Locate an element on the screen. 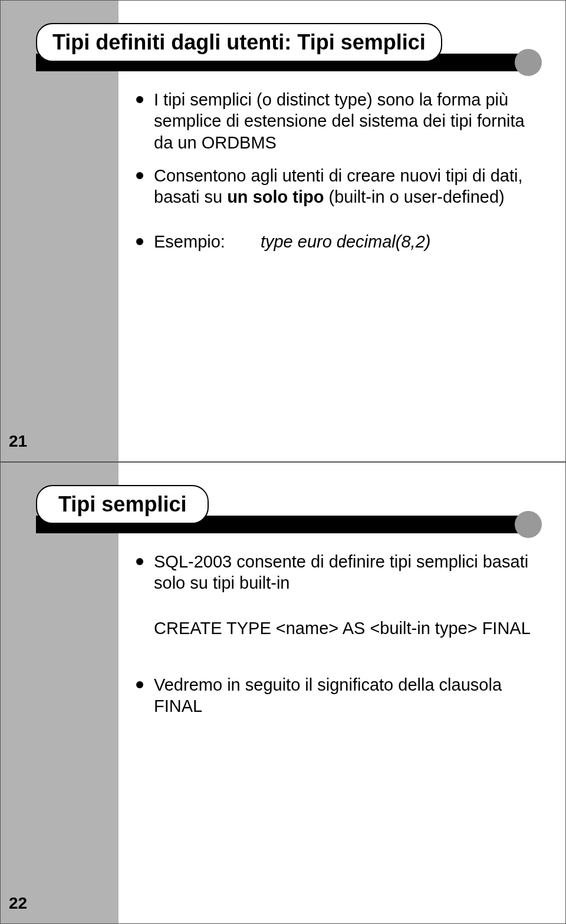 The height and width of the screenshot is (924, 566). slide-title: Tipi semplici is located at coordinates (123, 504).